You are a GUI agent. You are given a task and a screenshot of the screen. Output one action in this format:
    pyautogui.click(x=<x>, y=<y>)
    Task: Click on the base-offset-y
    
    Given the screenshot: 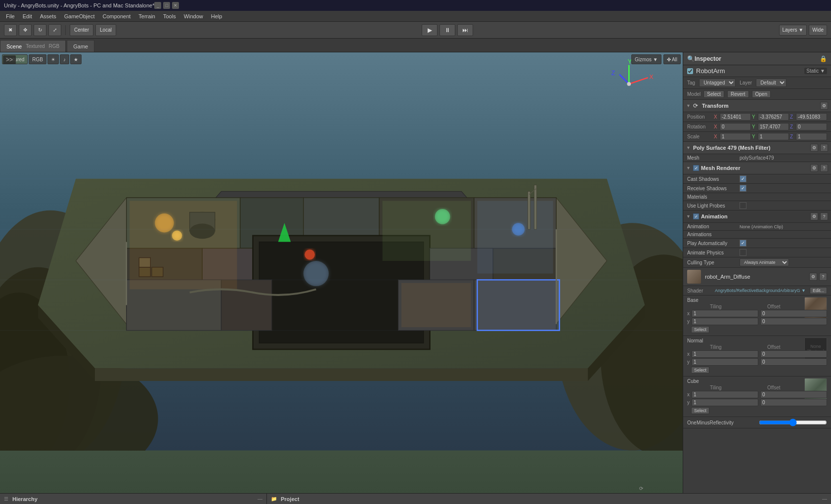 What is the action you would take?
    pyautogui.click(x=794, y=321)
    